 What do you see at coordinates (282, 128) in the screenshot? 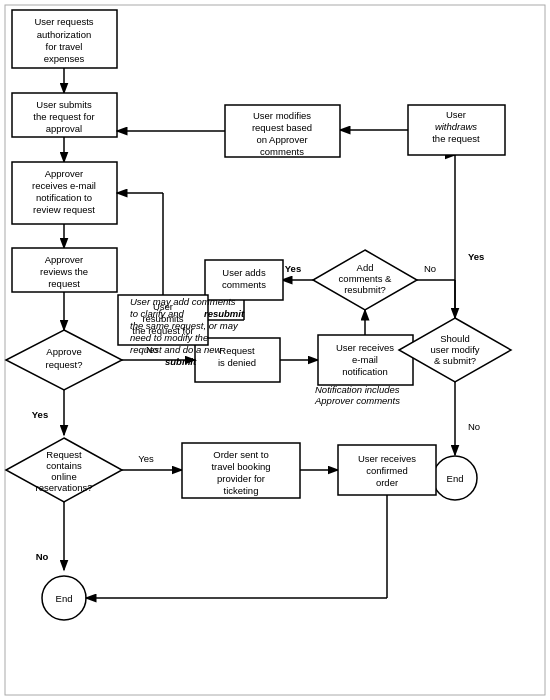
I see `svg-text: request based` at bounding box center [282, 128].